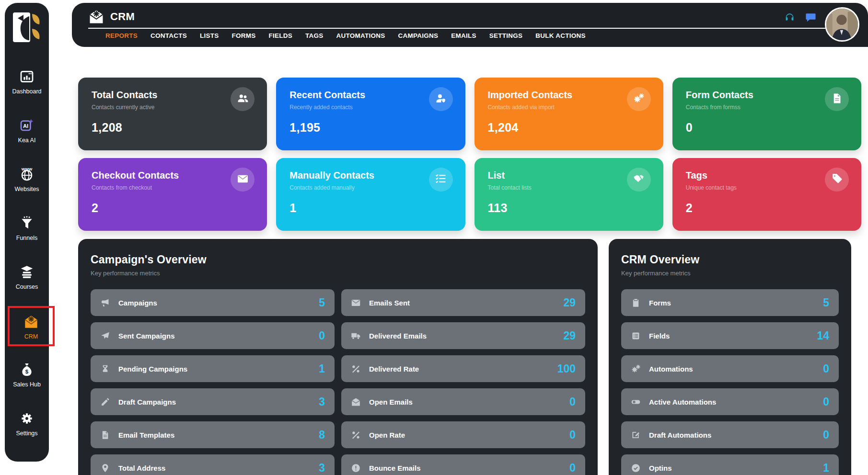  I want to click on metric-draft-campaigns: Draft Campaigns3, so click(213, 402).